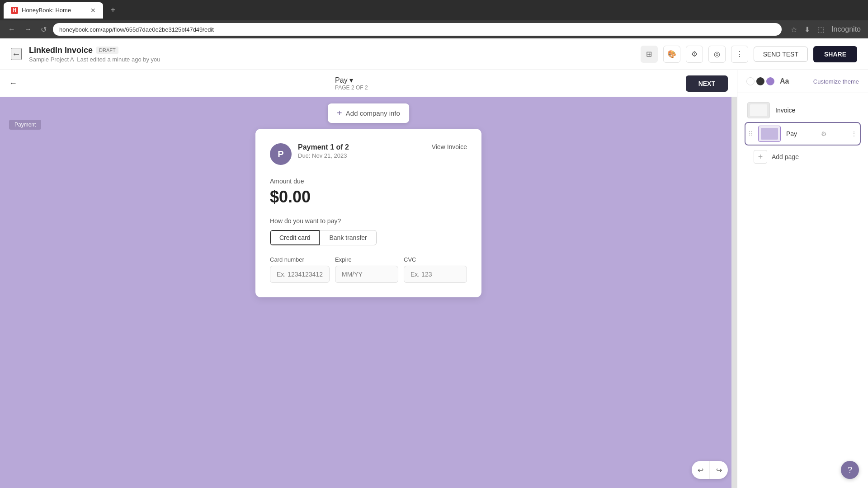 The image size is (868, 488). Describe the element at coordinates (14, 10) in the screenshot. I see `tab-favicon: H` at that location.